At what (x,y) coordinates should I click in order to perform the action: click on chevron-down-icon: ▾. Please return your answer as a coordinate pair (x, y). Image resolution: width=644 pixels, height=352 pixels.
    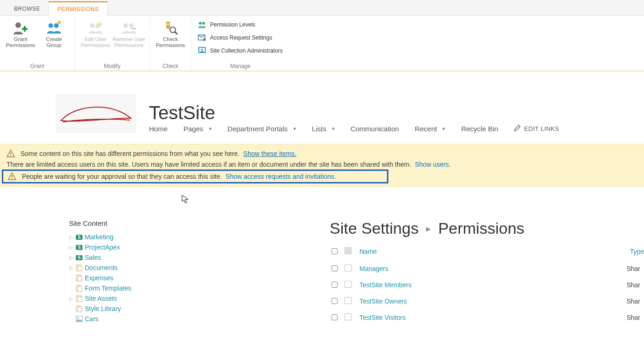
    Looking at the image, I should click on (333, 129).